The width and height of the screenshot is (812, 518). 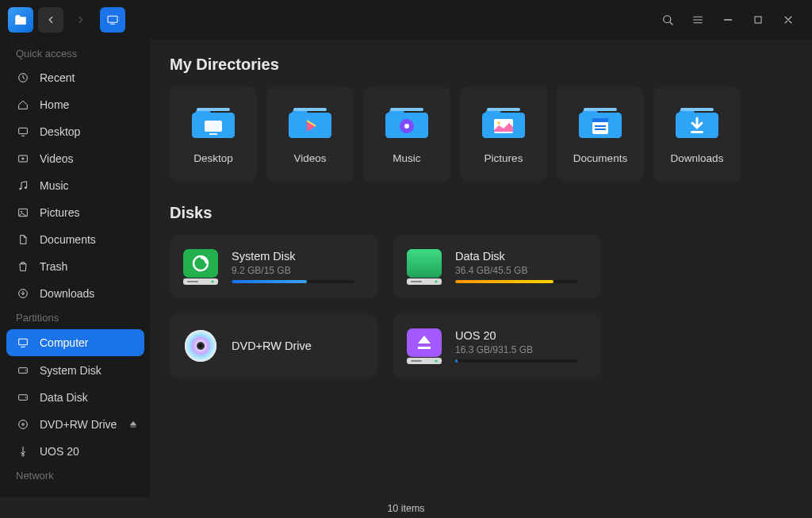 What do you see at coordinates (60, 213) in the screenshot?
I see `sidebar-item-label: Pictures` at bounding box center [60, 213].